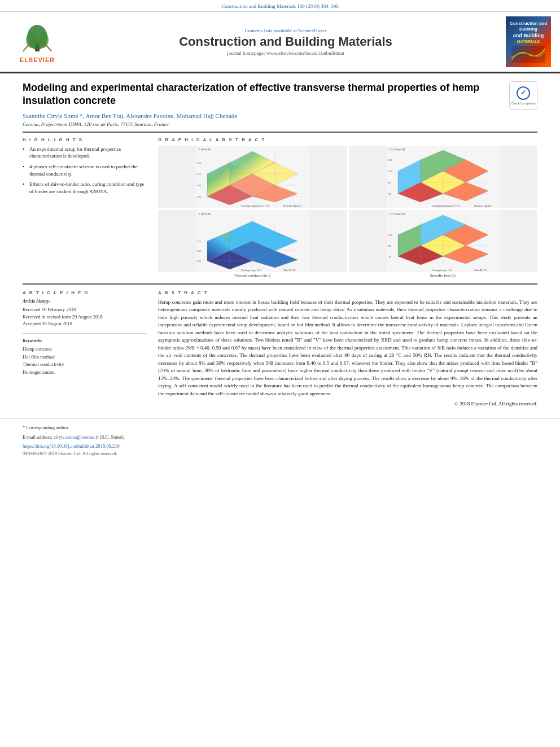 The width and height of the screenshot is (560, 747). I want to click on graphical-abstract-col: G R A P H I C A L A B S T R A C T λ [W/m…, so click(348, 208).